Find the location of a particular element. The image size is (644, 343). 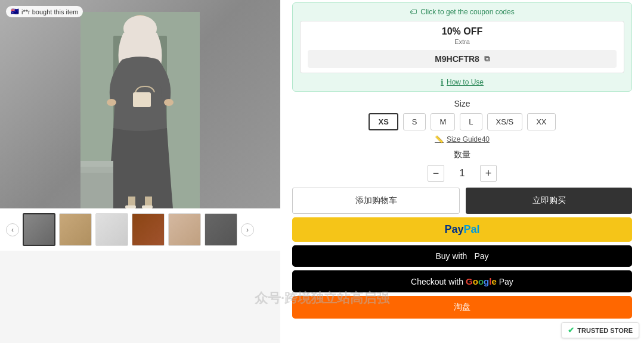

quantity-minus-button: − is located at coordinates (436, 173).